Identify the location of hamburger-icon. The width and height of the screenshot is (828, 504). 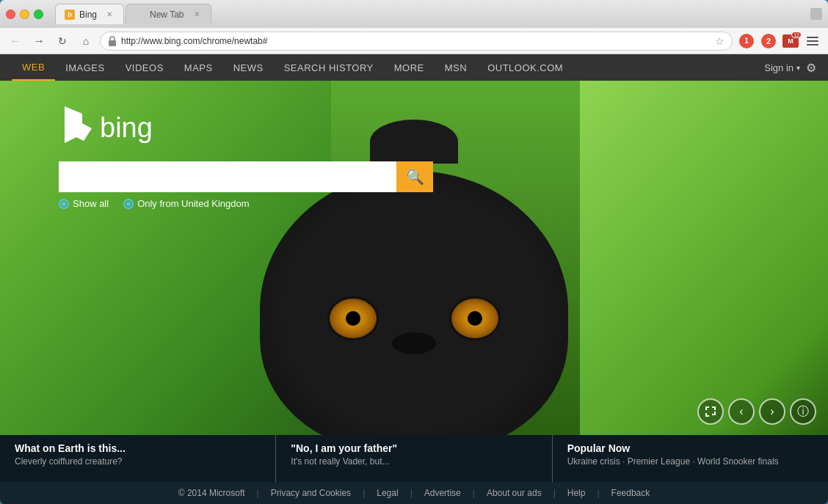
(813, 41).